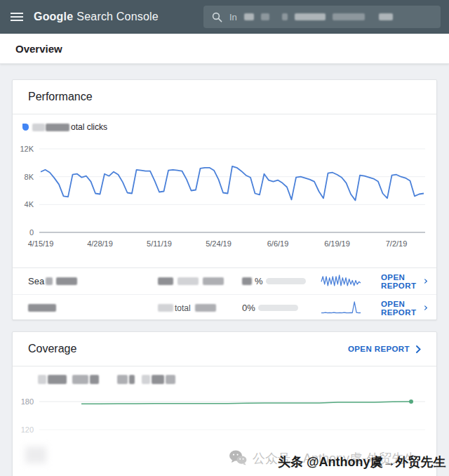  Describe the element at coordinates (248, 308) in the screenshot. I see `percent-label: 0%` at that location.